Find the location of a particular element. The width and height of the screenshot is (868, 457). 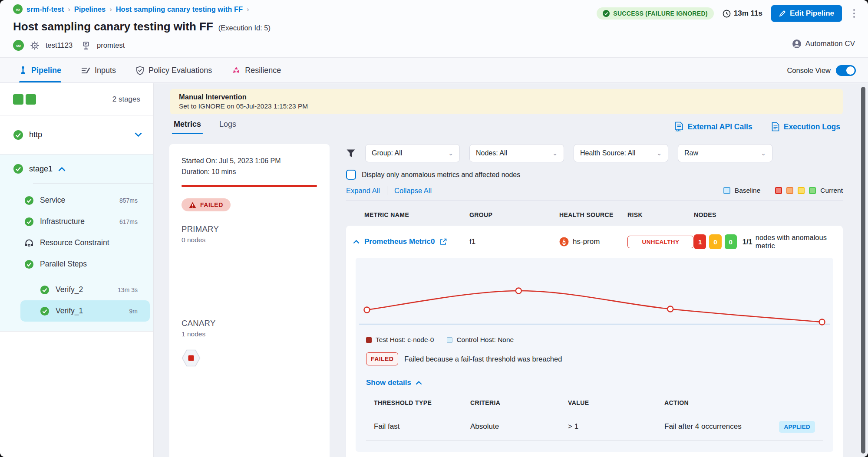

tab-logs: Logs is located at coordinates (228, 127).